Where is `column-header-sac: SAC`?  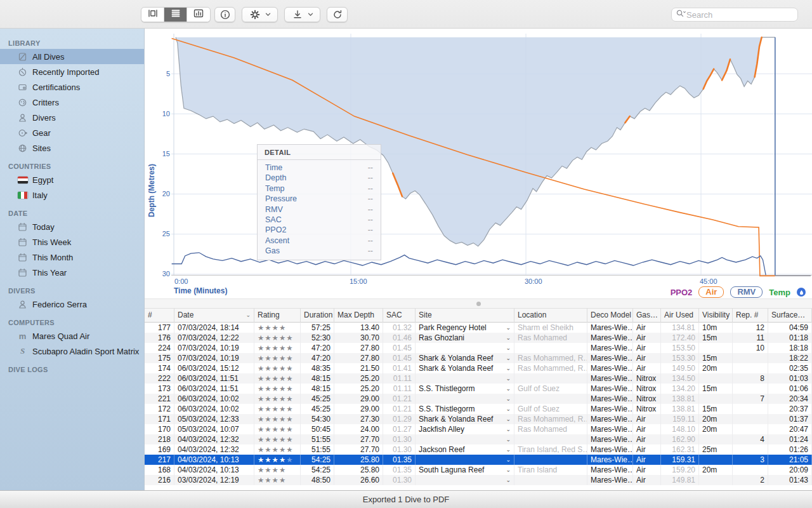
column-header-sac: SAC is located at coordinates (400, 316).